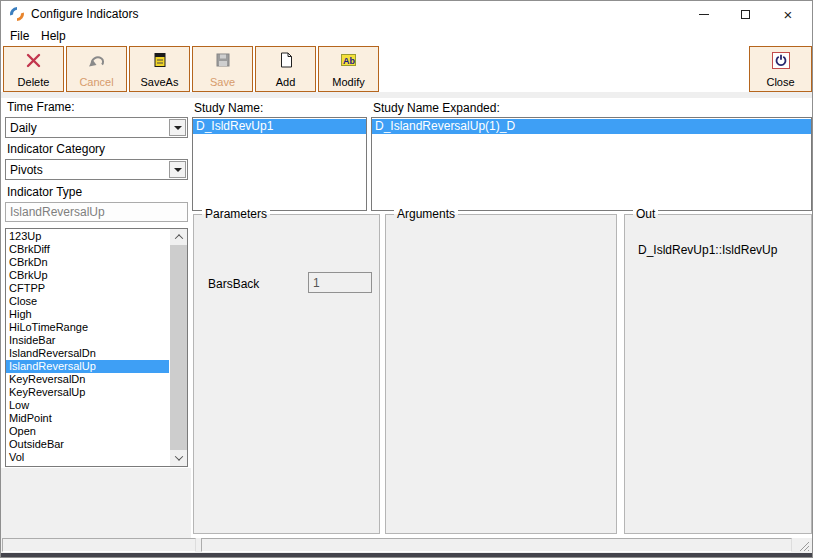 The width and height of the screenshot is (813, 558). Describe the element at coordinates (20, 36) in the screenshot. I see `menu-file: File` at that location.